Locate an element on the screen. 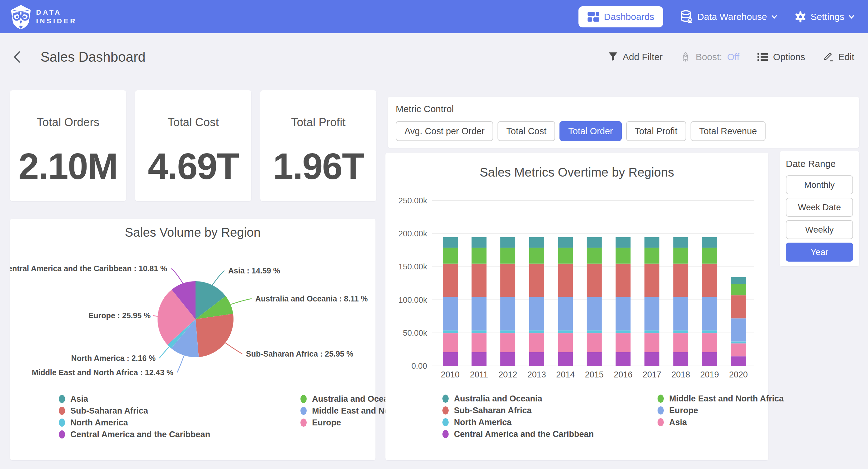  pie-slice-label: Central America and the Caribbean : 10.8… is located at coordinates (89, 268).